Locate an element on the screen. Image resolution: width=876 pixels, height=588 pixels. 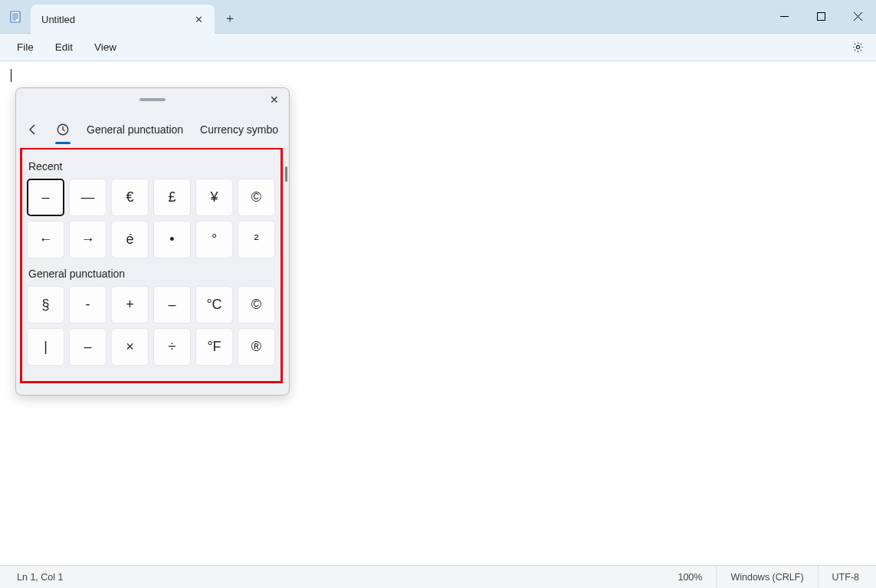
tab-untitled: Untitled ✕ is located at coordinates (123, 19).